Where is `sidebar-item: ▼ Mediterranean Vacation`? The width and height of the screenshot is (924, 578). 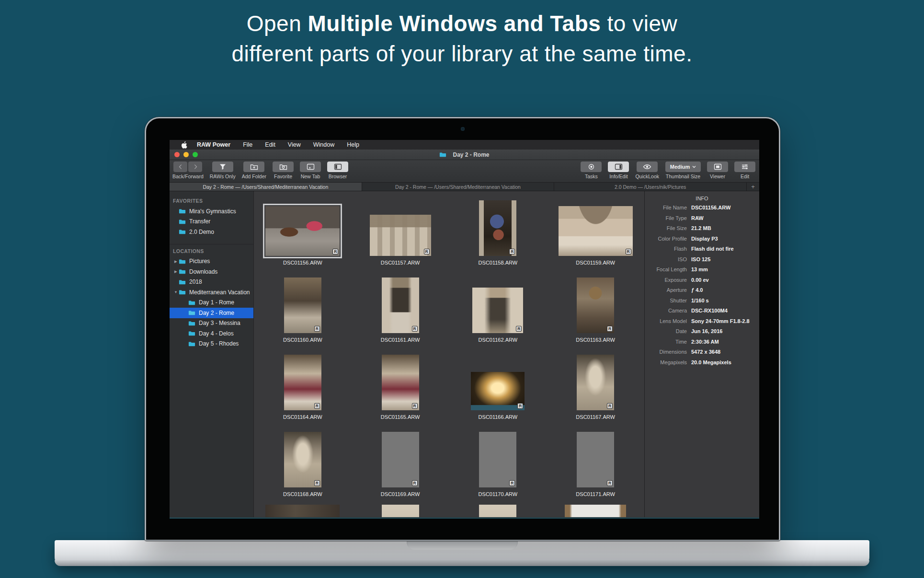
sidebar-item: ▼ Mediterranean Vacation is located at coordinates (212, 292).